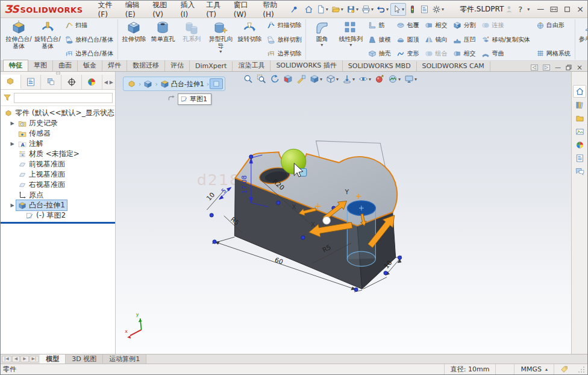  What do you see at coordinates (252, 66) in the screenshot?
I see `ribbon-tab-8: 渲染工具` at bounding box center [252, 66].